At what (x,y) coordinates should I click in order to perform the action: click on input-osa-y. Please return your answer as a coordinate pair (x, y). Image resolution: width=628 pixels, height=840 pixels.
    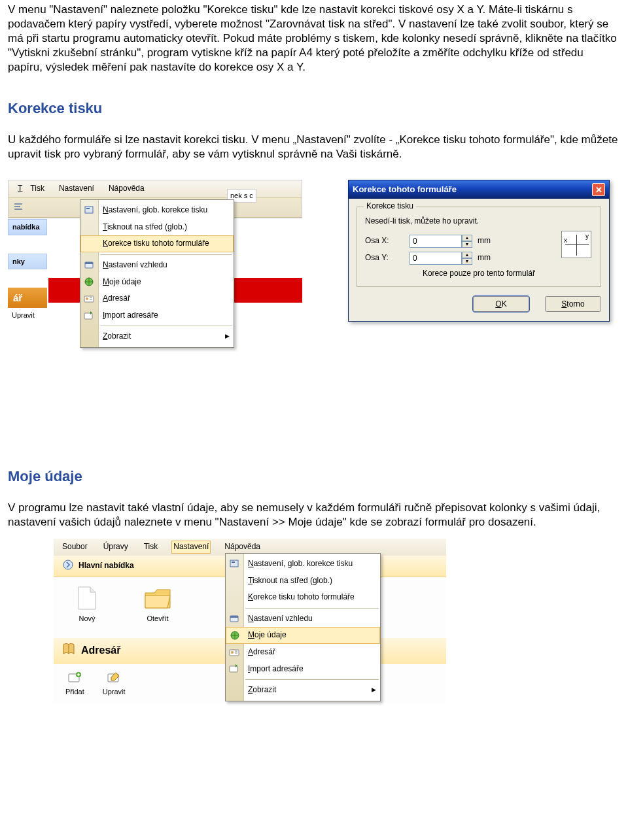
    Looking at the image, I should click on (436, 258).